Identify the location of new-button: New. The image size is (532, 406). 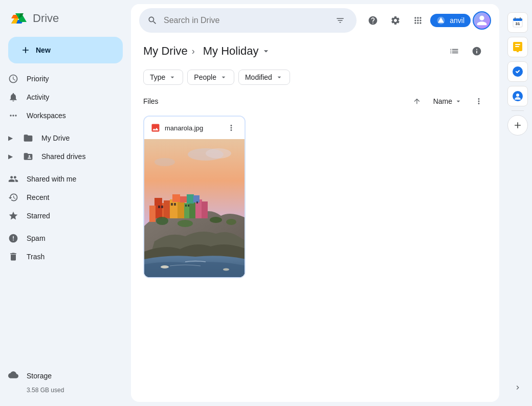
(65, 50).